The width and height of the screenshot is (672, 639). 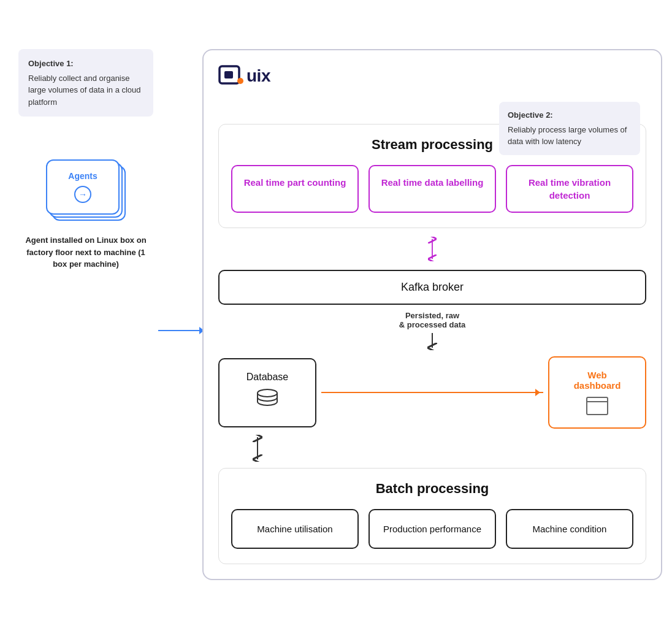 I want to click on database-icon, so click(x=267, y=401).